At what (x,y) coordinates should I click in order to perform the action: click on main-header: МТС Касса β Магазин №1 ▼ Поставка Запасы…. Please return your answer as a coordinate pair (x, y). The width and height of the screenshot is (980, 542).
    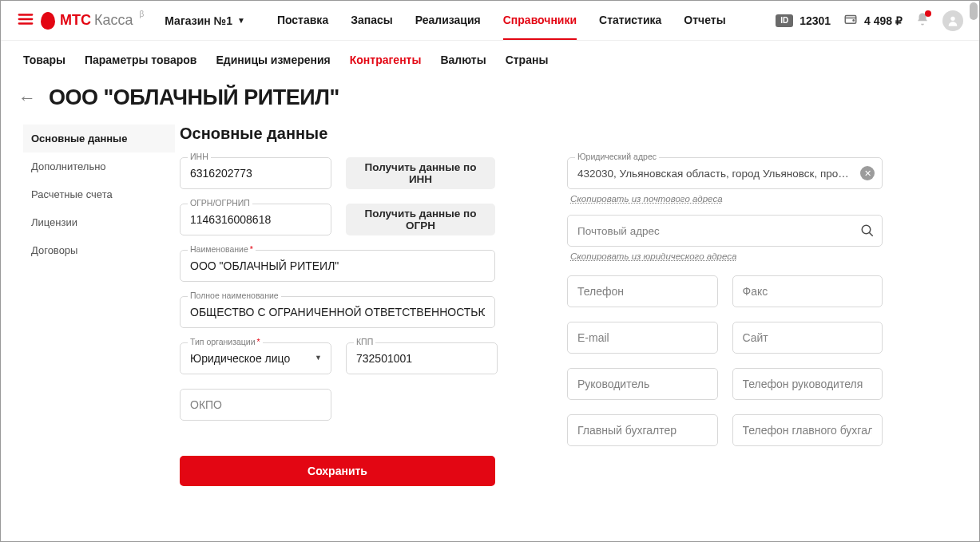
    Looking at the image, I should click on (490, 21).